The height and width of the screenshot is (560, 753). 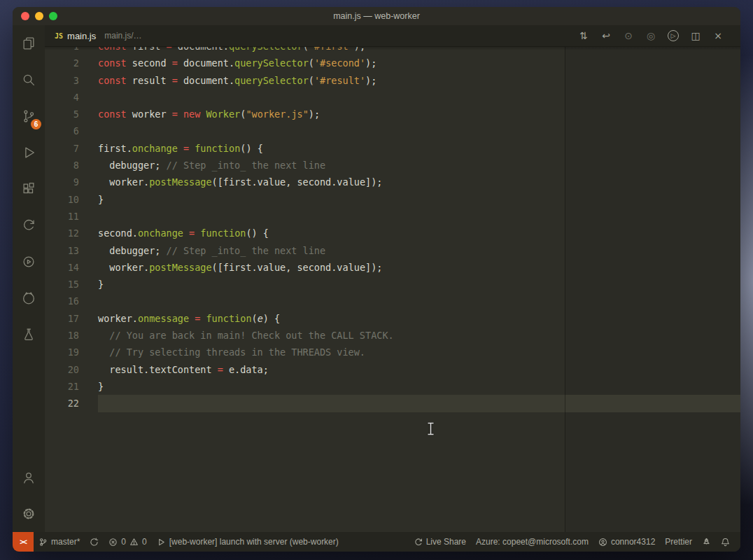 I want to click on window-controls, so click(x=39, y=16).